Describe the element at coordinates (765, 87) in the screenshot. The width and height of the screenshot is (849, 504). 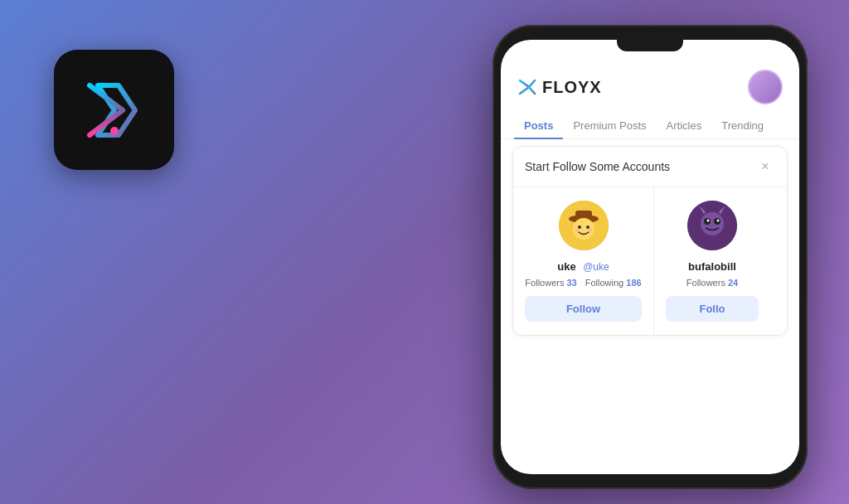
I see `user-avatar` at that location.